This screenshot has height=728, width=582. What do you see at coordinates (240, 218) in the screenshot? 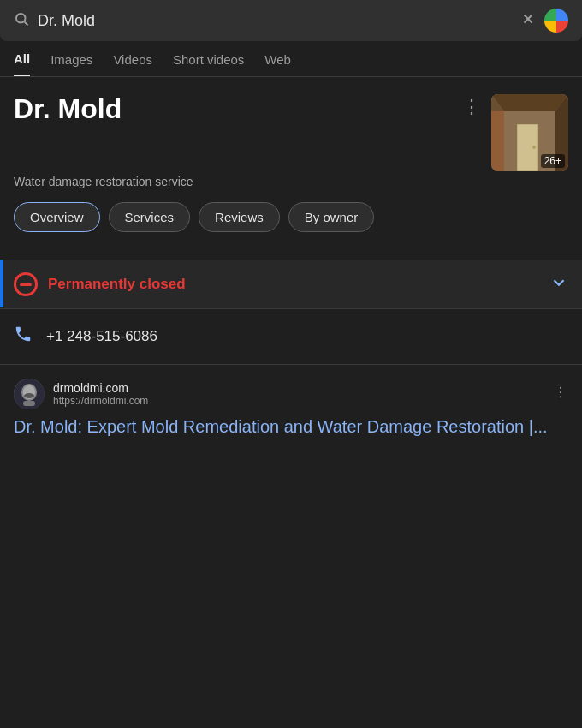
I see `pill-reviews: Reviews` at bounding box center [240, 218].